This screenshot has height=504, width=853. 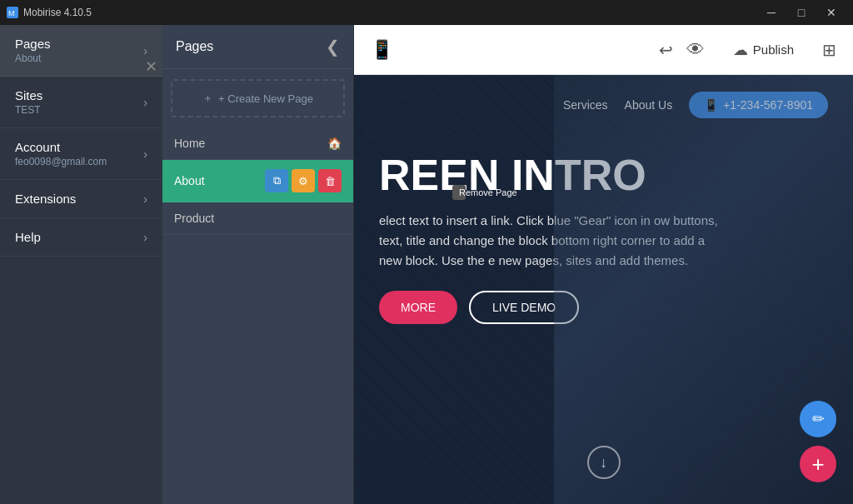 What do you see at coordinates (61, 147) in the screenshot?
I see `sidebar-account-label: Account` at bounding box center [61, 147].